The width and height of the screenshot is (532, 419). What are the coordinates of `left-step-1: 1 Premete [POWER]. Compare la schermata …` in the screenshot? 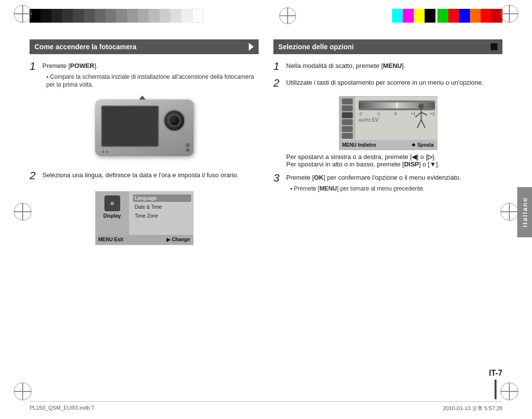 It's located at (144, 76).